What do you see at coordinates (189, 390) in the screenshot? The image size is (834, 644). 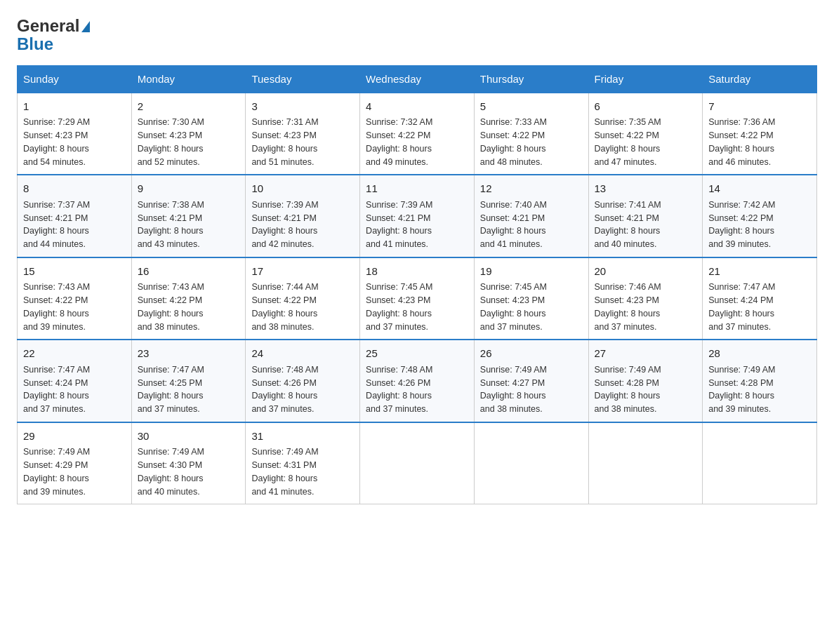 I see `day-info: Sunrise: 7:47 AMSunset: 4:25 PMDaylight:…` at bounding box center [189, 390].